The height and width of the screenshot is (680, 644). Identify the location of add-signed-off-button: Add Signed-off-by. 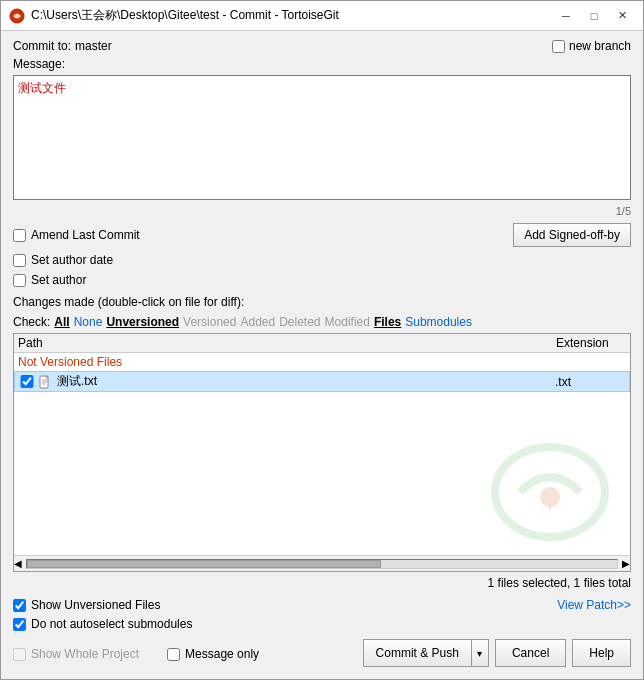
(572, 235).